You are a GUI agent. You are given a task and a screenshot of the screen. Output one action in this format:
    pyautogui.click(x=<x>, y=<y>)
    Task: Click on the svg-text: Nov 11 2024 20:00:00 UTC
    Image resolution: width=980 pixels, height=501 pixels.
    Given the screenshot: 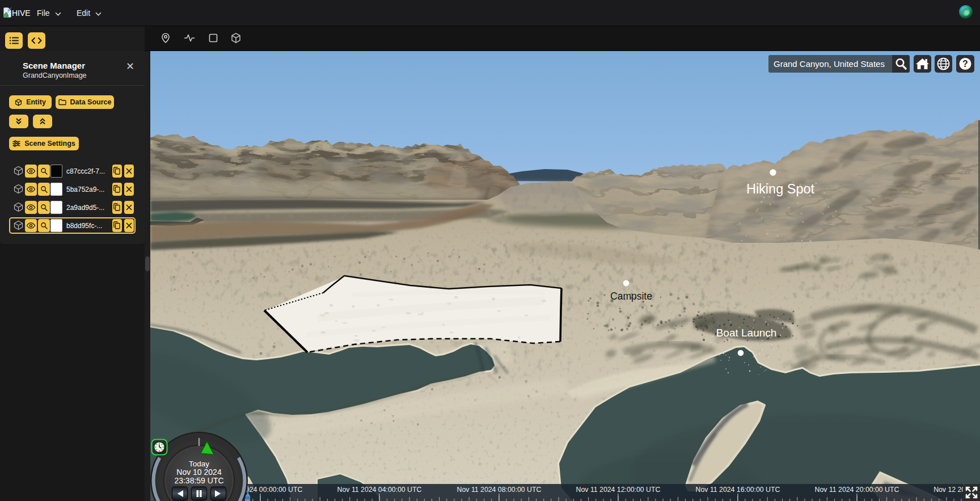 What is the action you would take?
    pyautogui.click(x=858, y=490)
    